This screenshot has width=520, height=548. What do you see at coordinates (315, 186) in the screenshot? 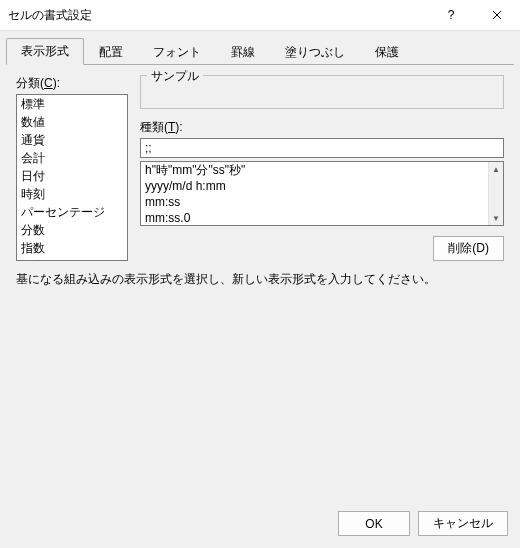
I see `type-item: yyyy/m/d h:mm` at bounding box center [315, 186].